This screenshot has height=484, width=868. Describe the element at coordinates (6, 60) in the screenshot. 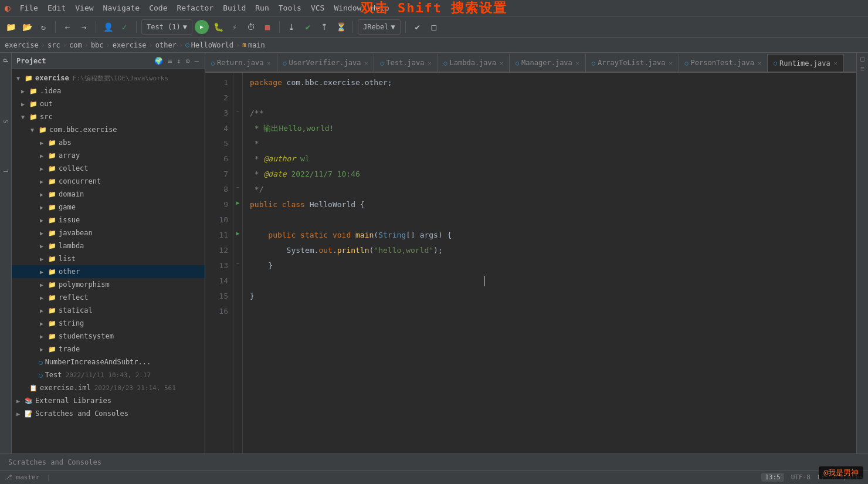

I see `project-icon: P` at that location.